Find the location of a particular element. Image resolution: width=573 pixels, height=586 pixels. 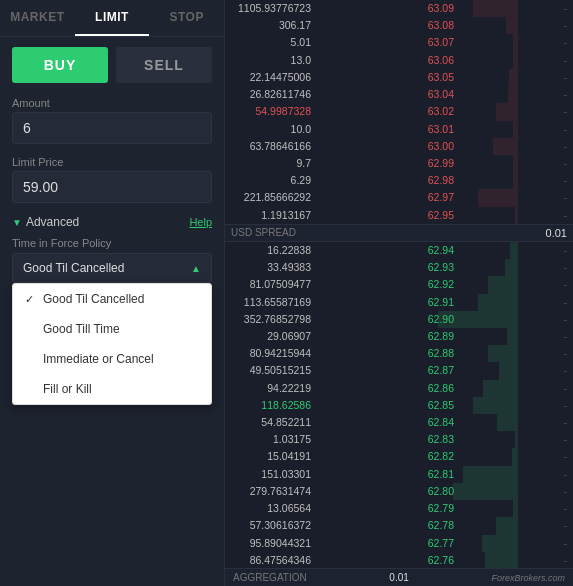

qty-cell: 26.82611746 is located at coordinates (271, 94).